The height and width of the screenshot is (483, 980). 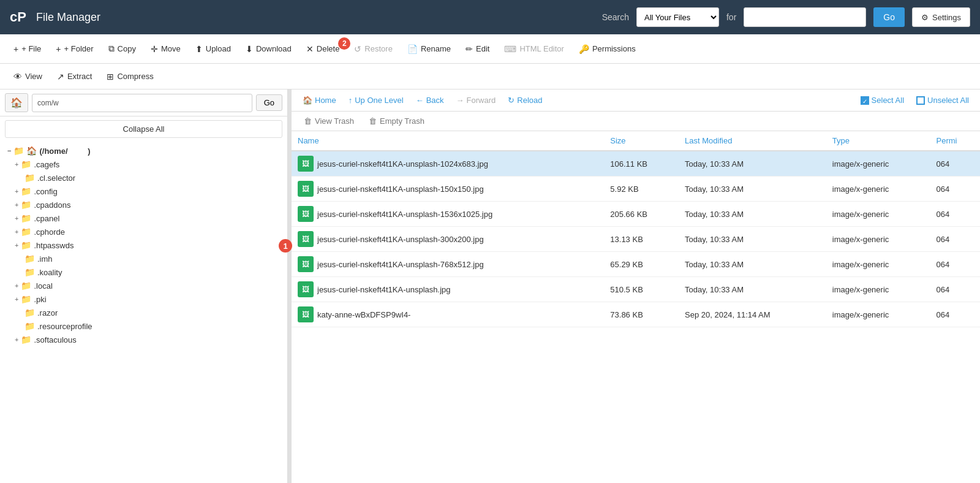 What do you see at coordinates (636, 315) in the screenshot?
I see `table-row: 🖼katy-anne-wBxDFSP9wI4-73.86 KBSep 20, 2…` at bounding box center [636, 315].